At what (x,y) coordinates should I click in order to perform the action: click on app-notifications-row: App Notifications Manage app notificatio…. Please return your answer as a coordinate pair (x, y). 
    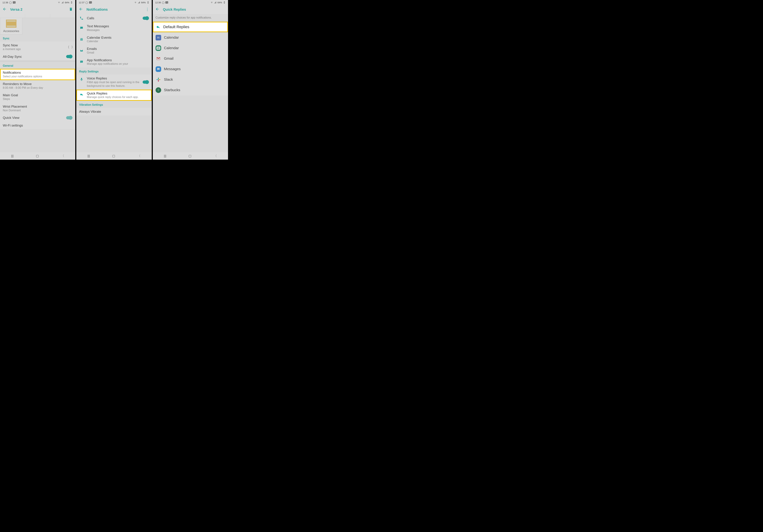
    Looking at the image, I should click on (114, 62).